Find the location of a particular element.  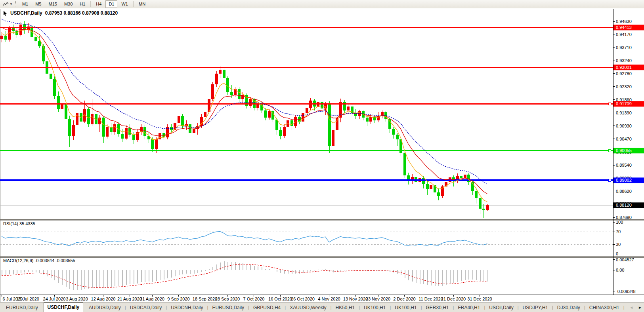

current-price-label-bg is located at coordinates (629, 205).